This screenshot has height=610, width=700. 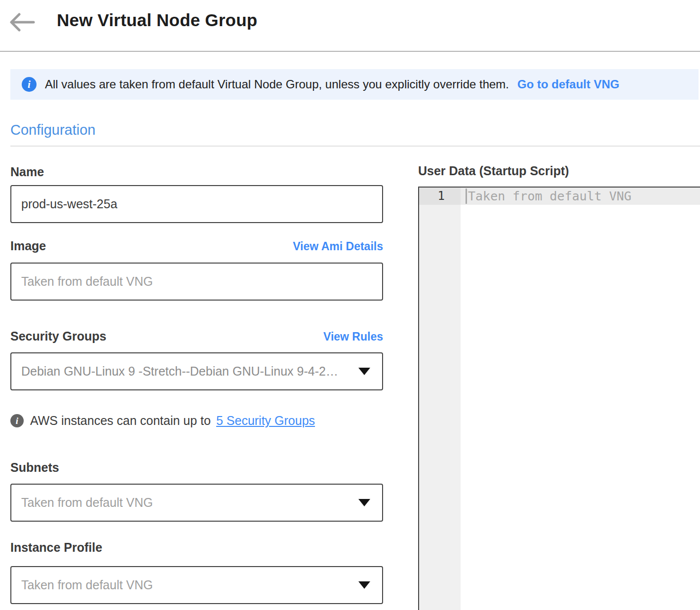 What do you see at coordinates (196, 281) in the screenshot?
I see `image-input` at bounding box center [196, 281].